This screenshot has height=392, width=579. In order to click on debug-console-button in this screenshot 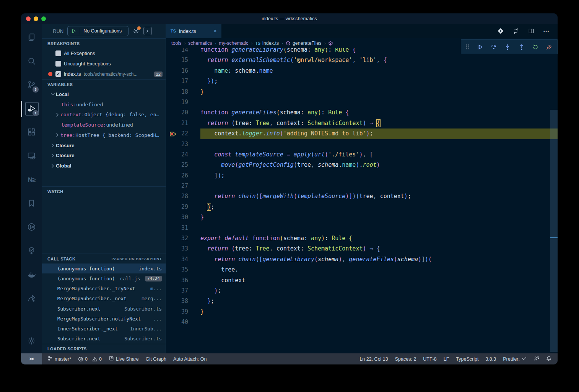, I will do `click(148, 31)`.